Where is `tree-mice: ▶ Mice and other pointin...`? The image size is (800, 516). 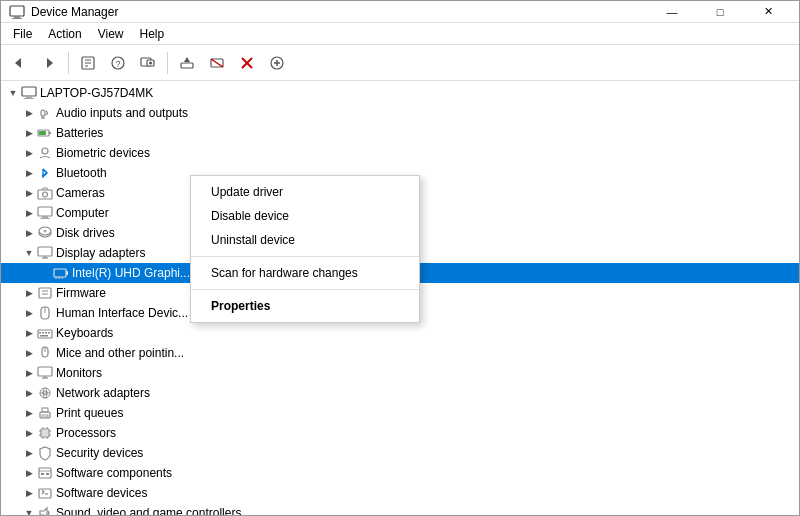
tree-mice: ▶ Mice and other pointin... is located at coordinates (400, 353).